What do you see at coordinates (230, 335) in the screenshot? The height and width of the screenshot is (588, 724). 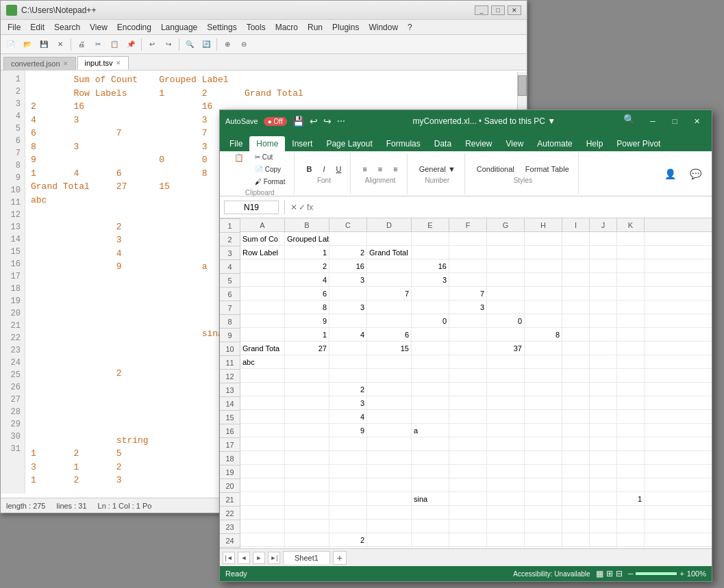 I see `row-9: 9` at bounding box center [230, 335].